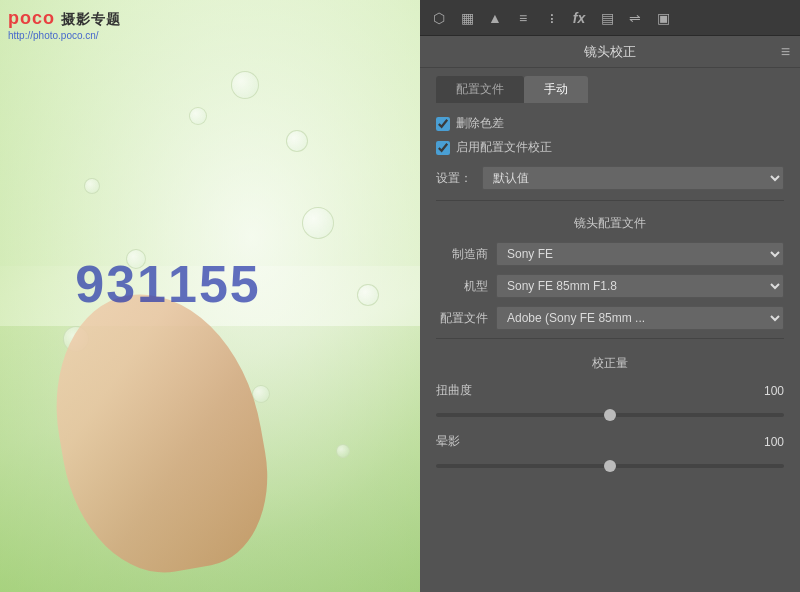 Image resolution: width=800 pixels, height=592 pixels. I want to click on config-label: 配置文件, so click(462, 318).